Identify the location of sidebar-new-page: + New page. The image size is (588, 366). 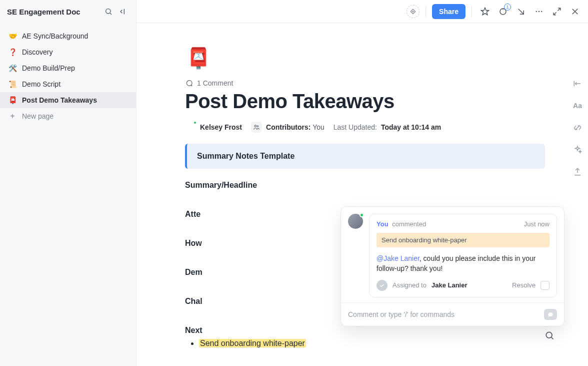
(68, 116).